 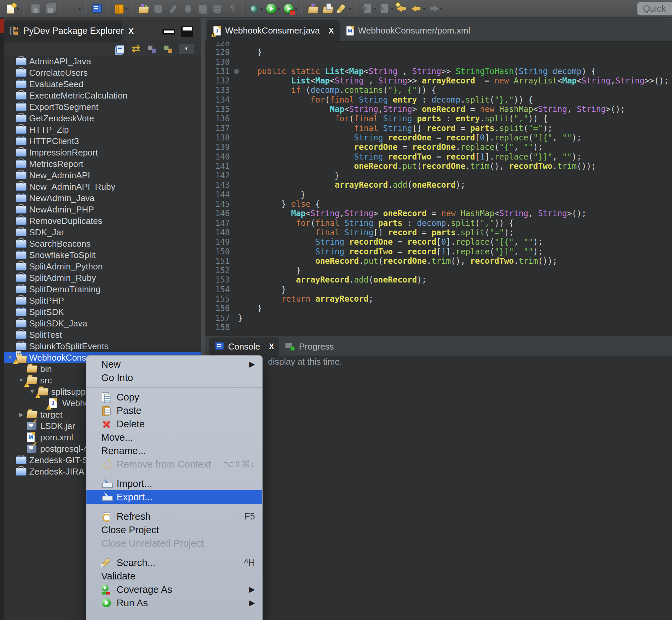 I want to click on tree-item-label: SnowflakeToSplit, so click(x=62, y=255).